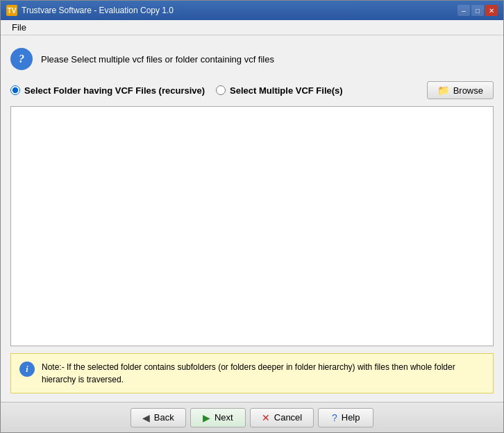 This screenshot has height=433, width=504. What do you see at coordinates (492, 10) in the screenshot?
I see `close-button: ✕` at bounding box center [492, 10].